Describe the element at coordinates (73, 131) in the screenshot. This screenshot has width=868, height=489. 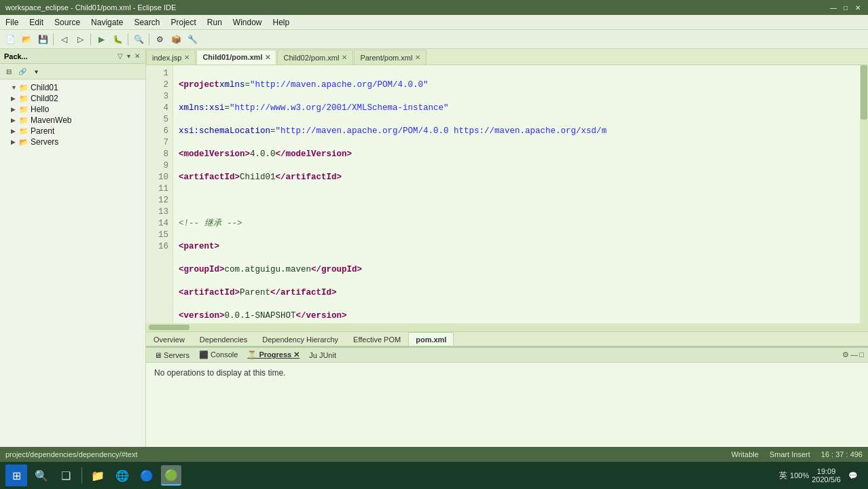
I see `tree-item-parent: ▶ 📁 Parent` at that location.